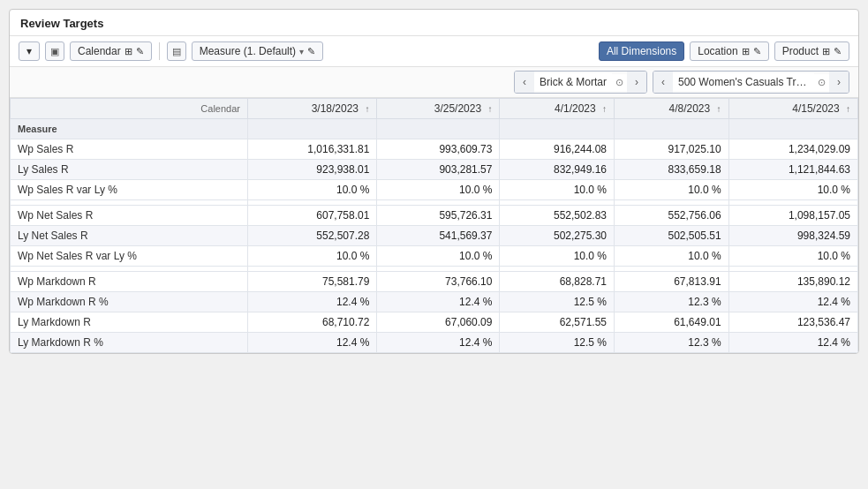 Image resolution: width=868 pixels, height=489 pixels. What do you see at coordinates (311, 51) in the screenshot?
I see `measure-edit-icon: ✎` at bounding box center [311, 51].